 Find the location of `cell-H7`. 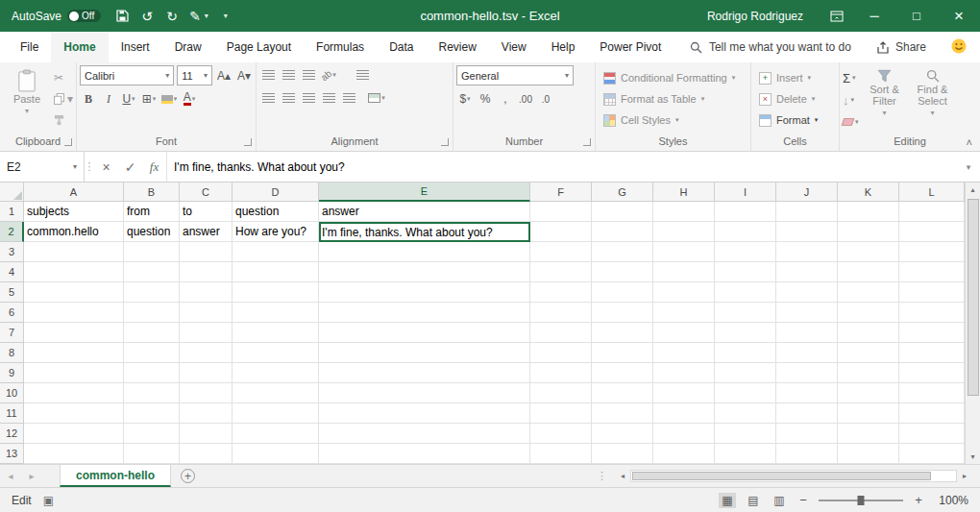

cell-H7 is located at coordinates (684, 332).